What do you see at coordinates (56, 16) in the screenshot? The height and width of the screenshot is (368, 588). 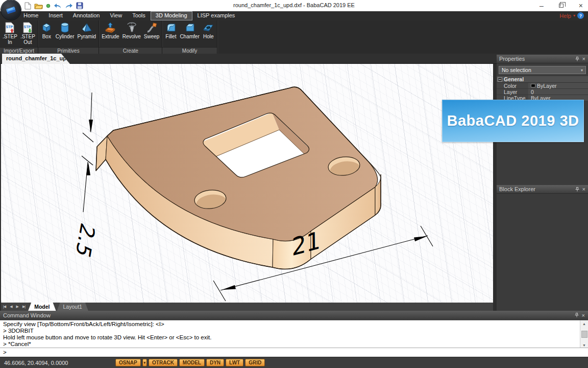 I see `tab-insert: Insert` at bounding box center [56, 16].